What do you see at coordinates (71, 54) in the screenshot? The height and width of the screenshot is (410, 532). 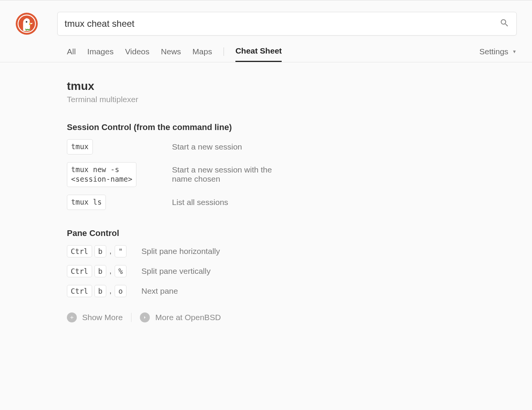 I see `tab-all: All` at bounding box center [71, 54].